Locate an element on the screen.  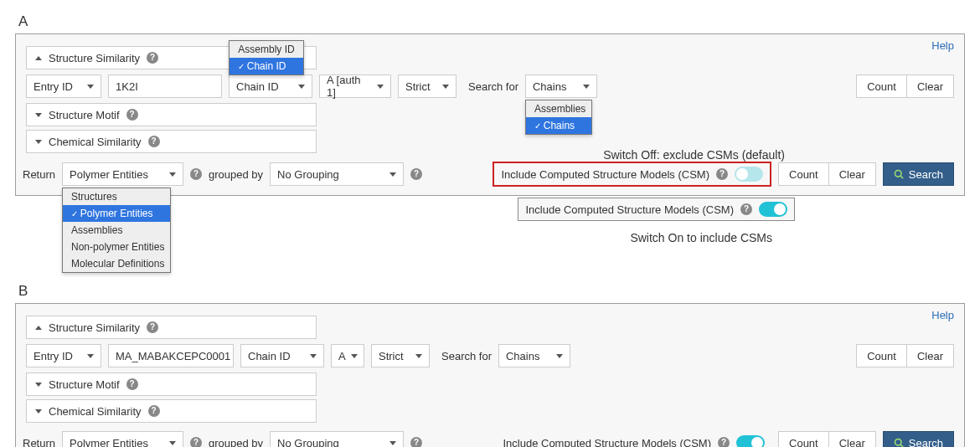
strict-label: Strict is located at coordinates (391, 357).